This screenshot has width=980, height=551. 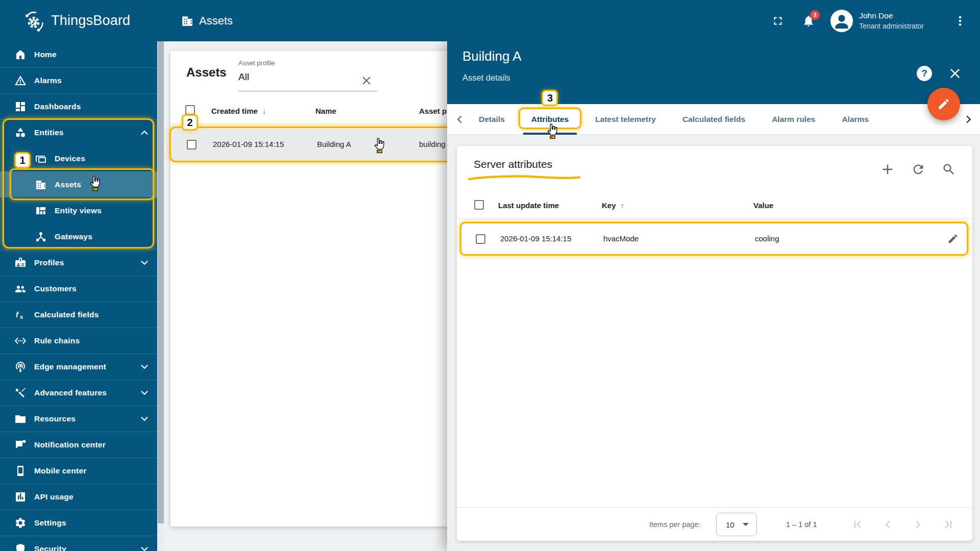 I want to click on attribute-row-checkbox, so click(x=481, y=239).